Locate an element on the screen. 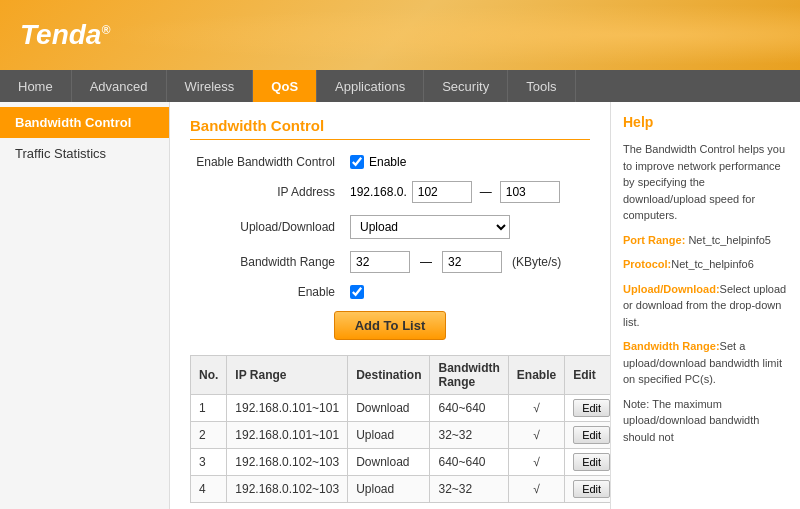 The height and width of the screenshot is (509, 800). cell-no: 2 is located at coordinates (209, 436).